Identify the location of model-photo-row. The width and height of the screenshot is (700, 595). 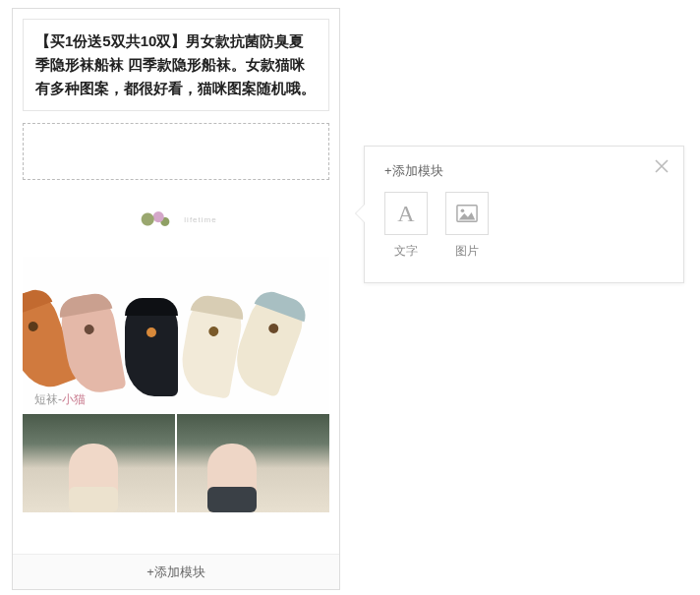
(176, 463).